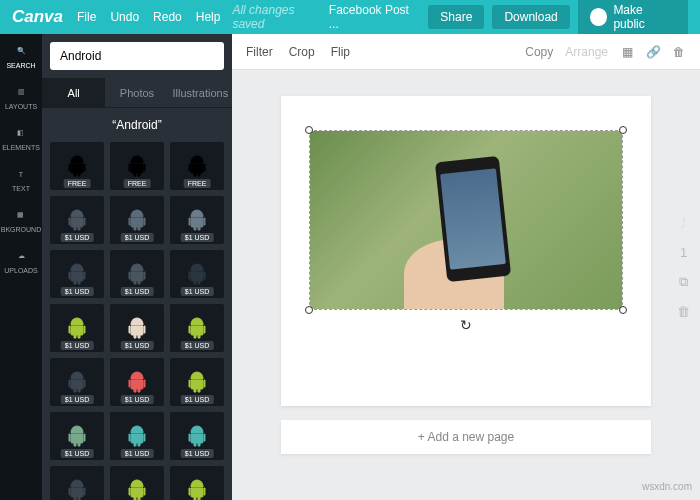 This screenshot has height=500, width=700. Describe the element at coordinates (539, 52) in the screenshot. I see `copy-button: Copy` at that location.